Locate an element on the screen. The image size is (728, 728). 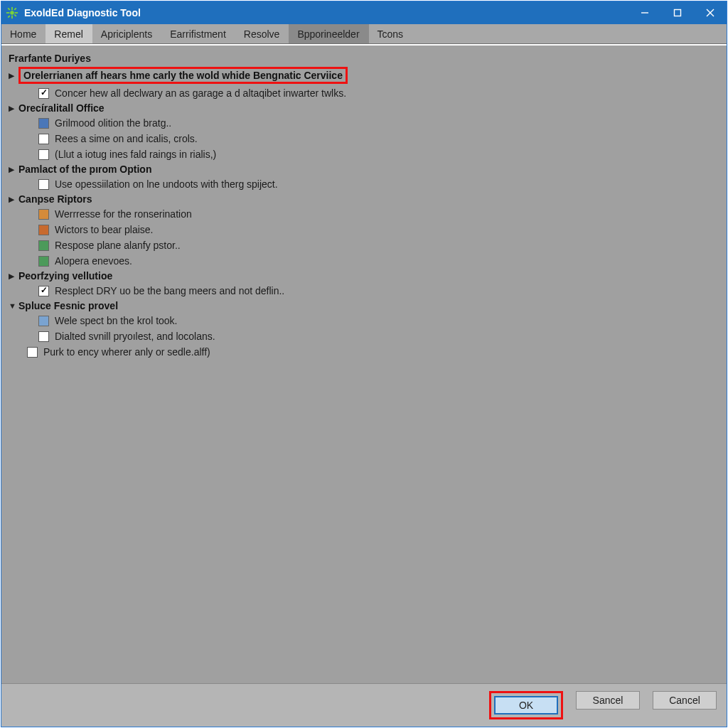
option-label: (Llut a iotug ines fald raings in rialis… is located at coordinates (135, 154).